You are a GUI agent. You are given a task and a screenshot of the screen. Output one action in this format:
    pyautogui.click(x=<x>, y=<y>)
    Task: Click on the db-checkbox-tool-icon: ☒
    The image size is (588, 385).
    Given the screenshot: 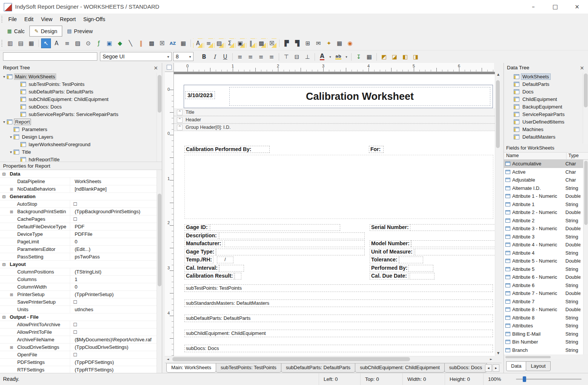 What is the action you would take?
    pyautogui.click(x=272, y=43)
    